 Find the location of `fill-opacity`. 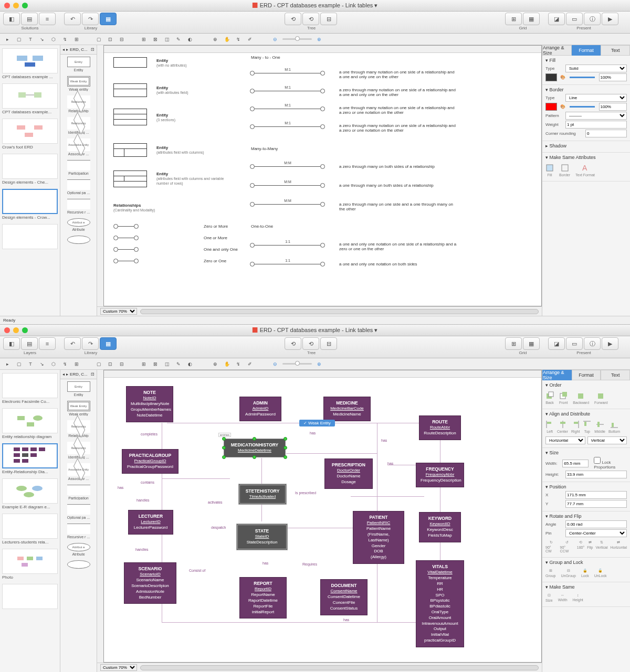

fill-opacity is located at coordinates (613, 78).